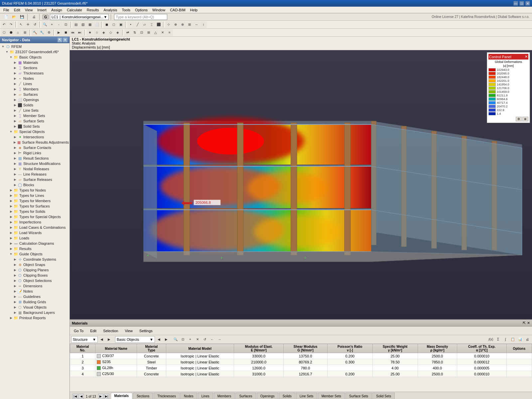 The image size is (532, 399). I want to click on bt-copy: 📋, so click(513, 339).